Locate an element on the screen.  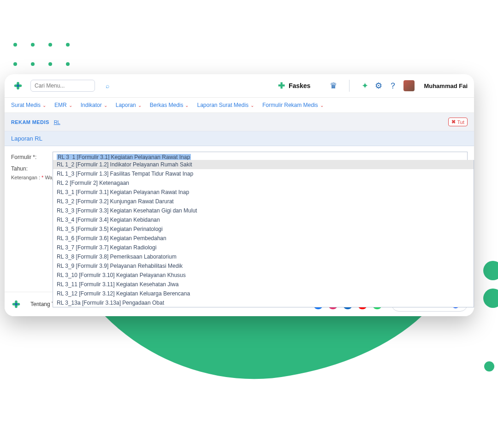
search-input-wrap: ⌕ is located at coordinates (63, 86).